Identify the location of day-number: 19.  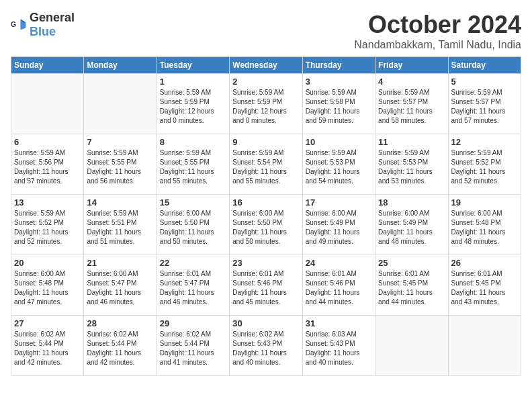
(485, 203).